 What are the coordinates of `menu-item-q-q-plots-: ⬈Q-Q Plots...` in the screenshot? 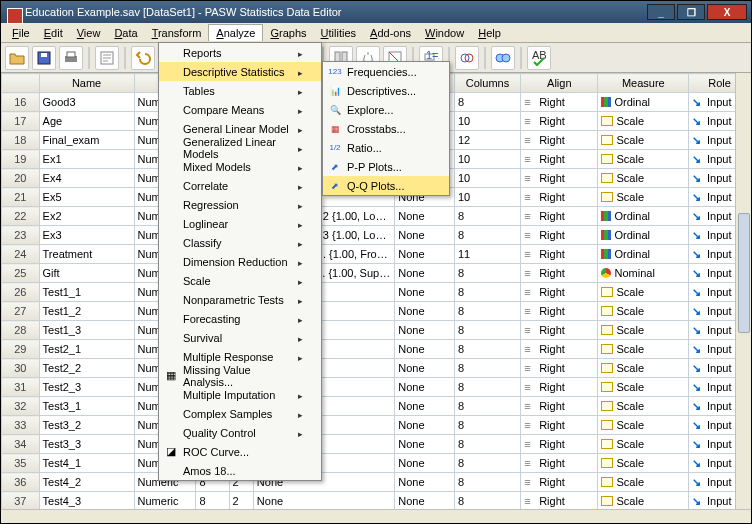 It's located at (386, 186).